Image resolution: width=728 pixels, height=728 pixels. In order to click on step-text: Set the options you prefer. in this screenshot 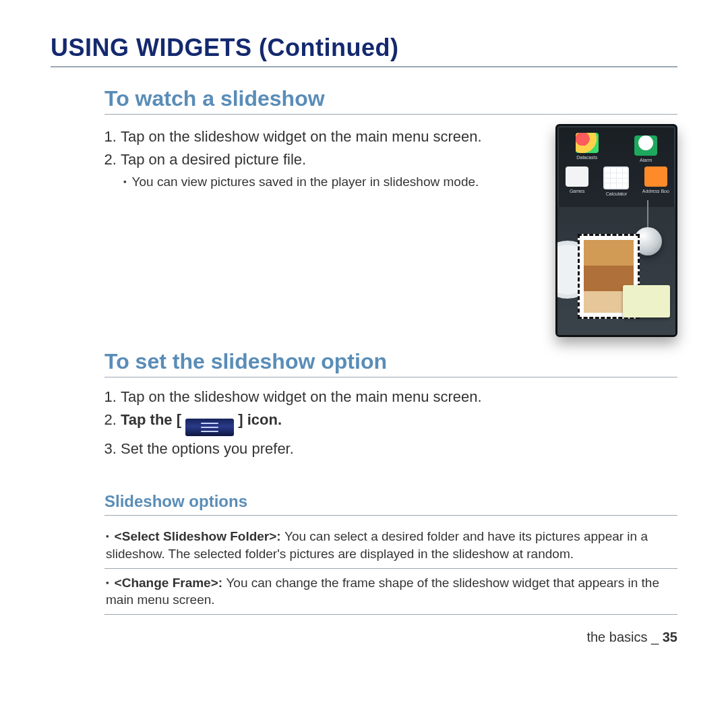, I will do `click(208, 449)`.